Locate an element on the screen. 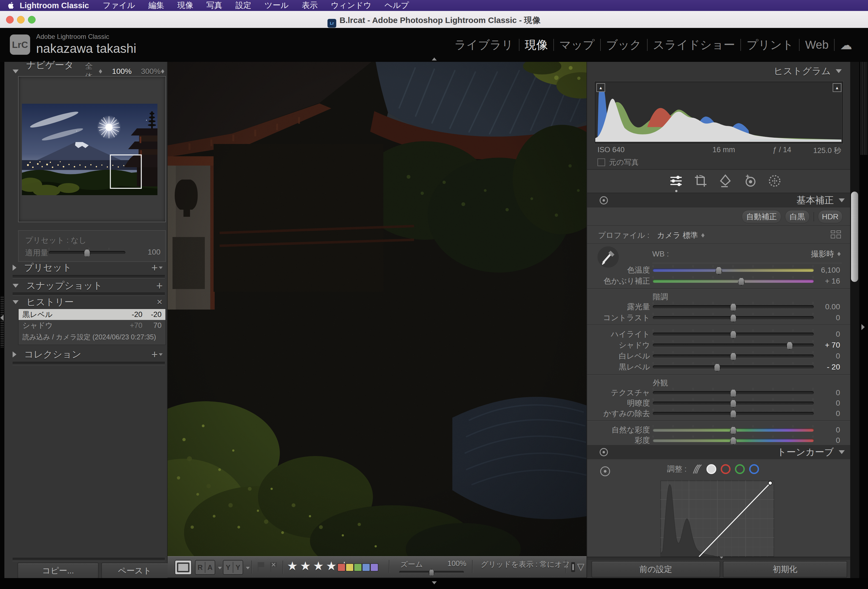 This screenshot has height=589, width=868. module-print: プリント is located at coordinates (770, 45).